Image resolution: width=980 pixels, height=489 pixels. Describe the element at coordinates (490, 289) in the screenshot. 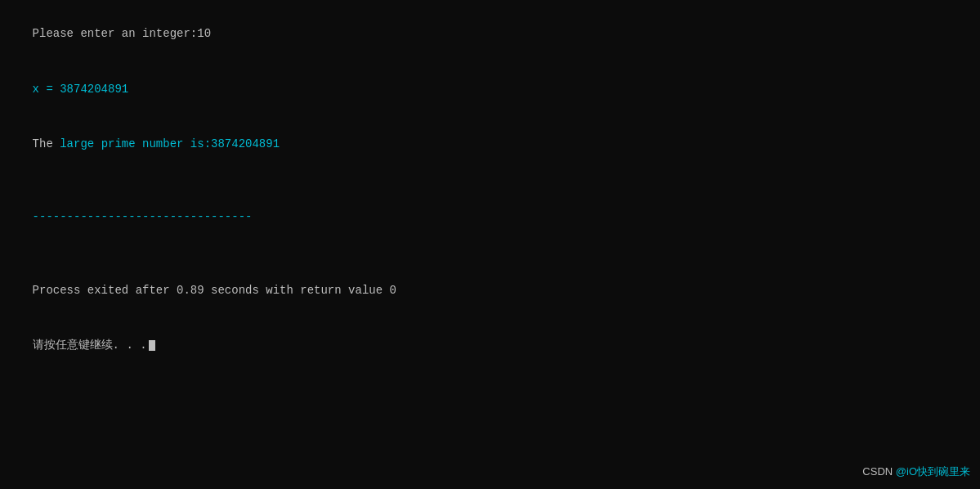

I see `process-exit-line: Process exited after 0.89 seconds with r…` at that location.